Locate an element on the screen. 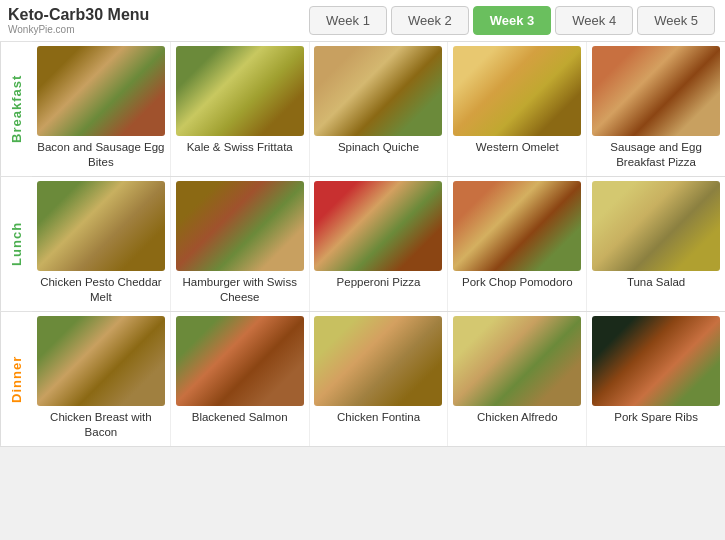 Image resolution: width=725 pixels, height=540 pixels. meal-item: Tuna Salad is located at coordinates (656, 244).